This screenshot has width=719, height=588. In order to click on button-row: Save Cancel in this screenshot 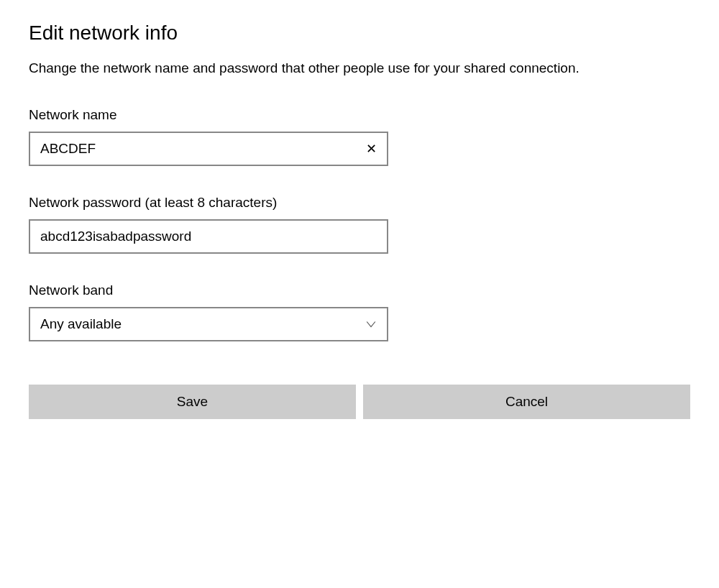, I will do `click(360, 402)`.